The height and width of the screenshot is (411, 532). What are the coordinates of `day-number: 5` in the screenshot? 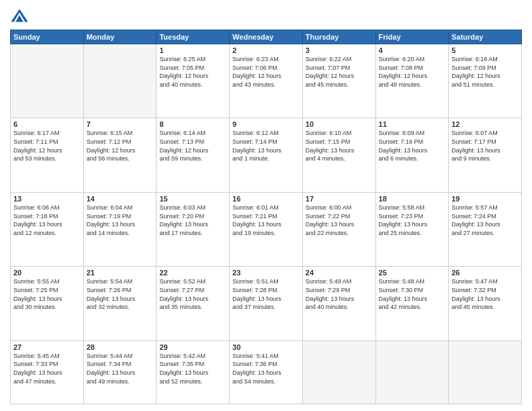 It's located at (485, 50).